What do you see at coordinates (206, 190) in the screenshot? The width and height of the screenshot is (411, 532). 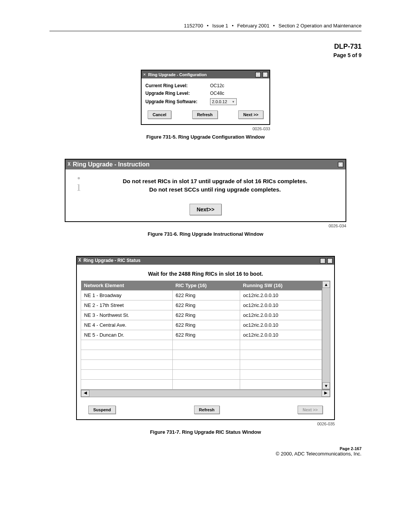 I see `ring-upgrade-instruction-window: X Ring Upgrade - Instruction X ı Do not …` at bounding box center [206, 190].